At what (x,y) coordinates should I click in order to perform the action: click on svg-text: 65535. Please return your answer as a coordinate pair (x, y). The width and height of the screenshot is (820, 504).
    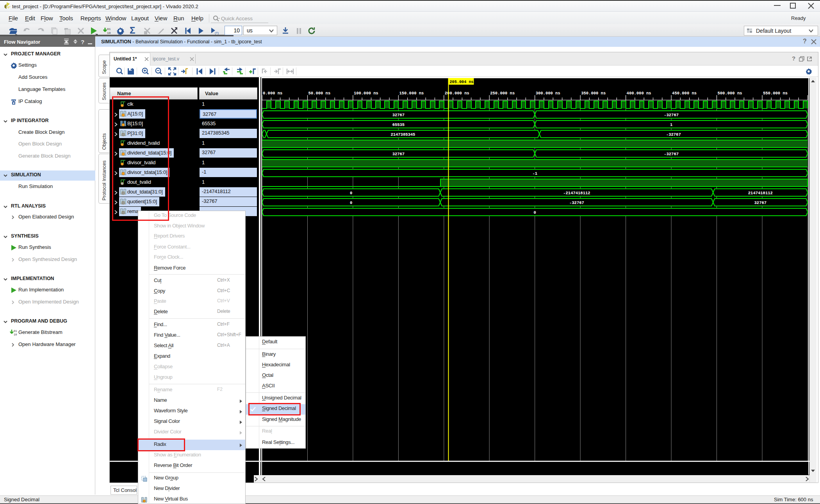
    Looking at the image, I should click on (399, 125).